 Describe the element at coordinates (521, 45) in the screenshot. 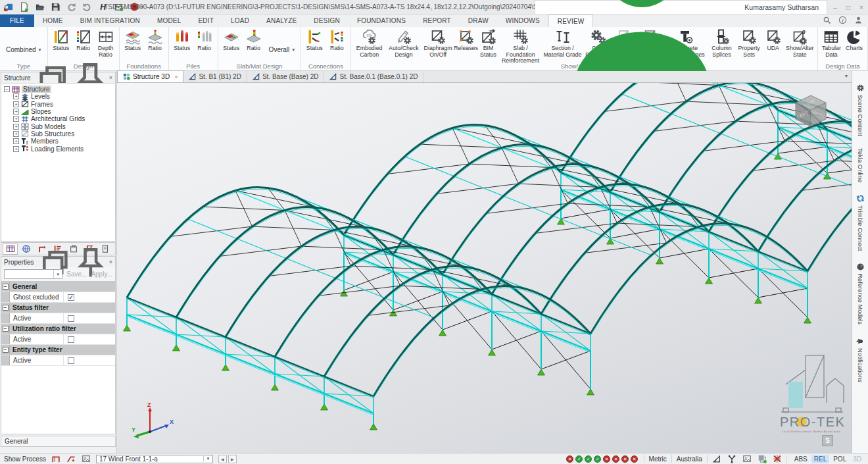

I see `ribbon-button-slab-foundation-reinforcement: Slab / Foundation Reinforcement` at that location.